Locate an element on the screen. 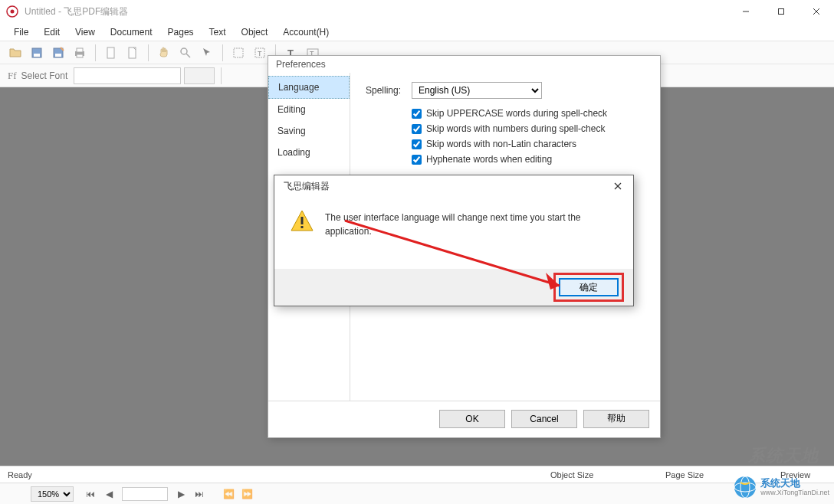  watermark-title: 系统天地 is located at coordinates (795, 483).